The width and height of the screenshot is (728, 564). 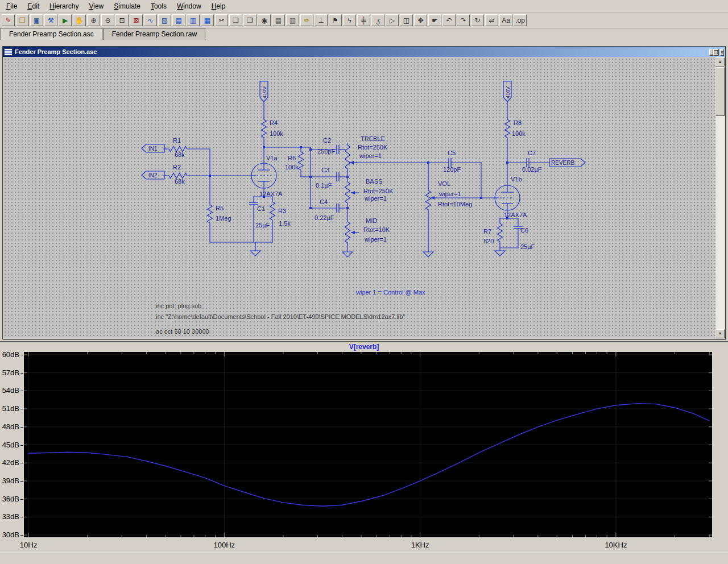 I want to click on schematic-titlebar: Fender Preamp Section.asc _❐×, so click(x=364, y=52).